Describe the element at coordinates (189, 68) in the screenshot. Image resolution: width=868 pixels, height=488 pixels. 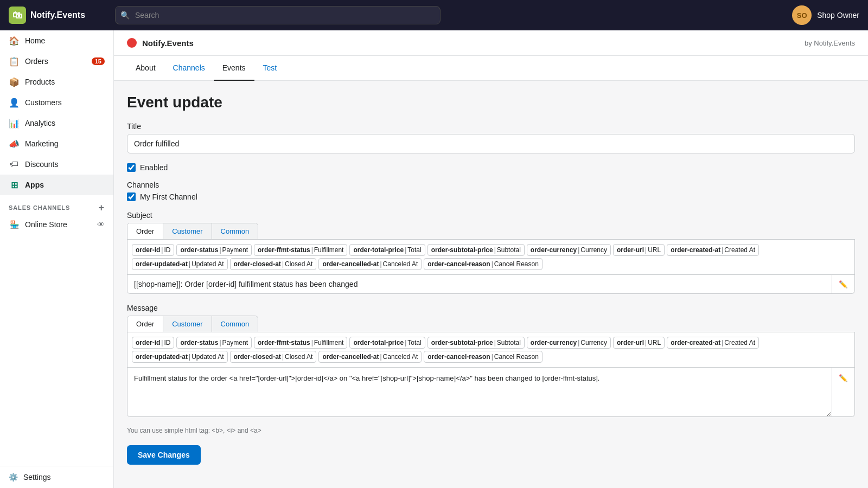
I see `tab-channels: Channels` at that location.